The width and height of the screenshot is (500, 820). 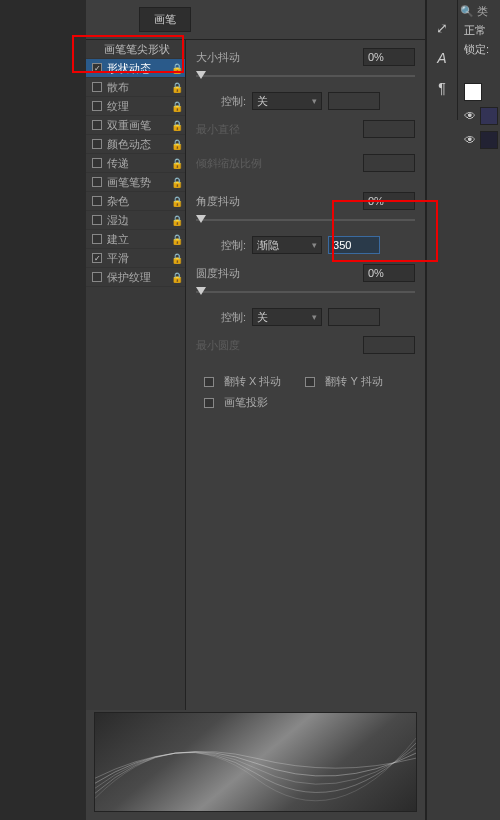 What do you see at coordinates (354, 101) in the screenshot?
I see `size-control-field` at bounding box center [354, 101].